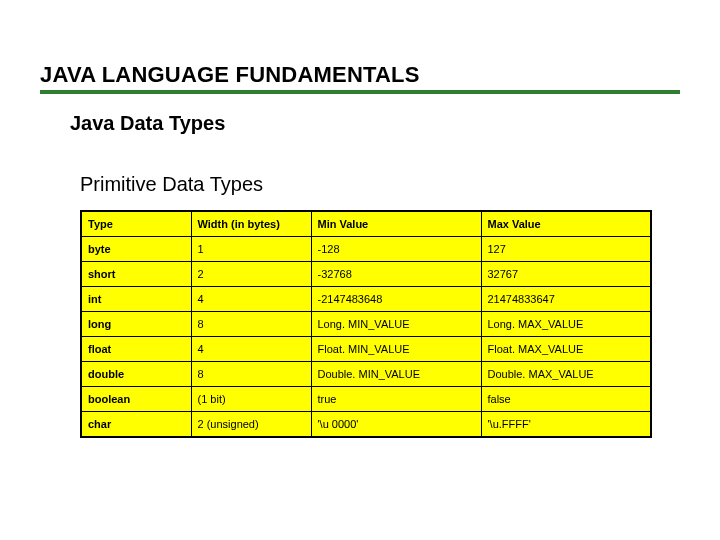 The height and width of the screenshot is (540, 720). I want to click on cell-max: '\u.FFFF', so click(566, 425).